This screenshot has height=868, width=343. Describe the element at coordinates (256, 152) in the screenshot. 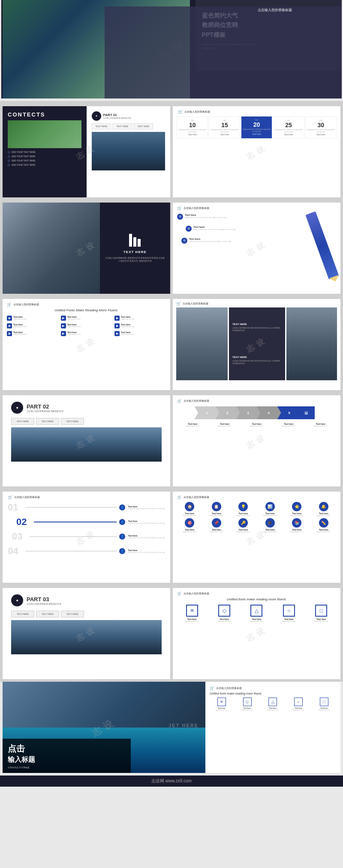

I see `slide-4-numbers: 🛒 点击输入您的替换标题 text 10 Copy press forms. C…` at that location.